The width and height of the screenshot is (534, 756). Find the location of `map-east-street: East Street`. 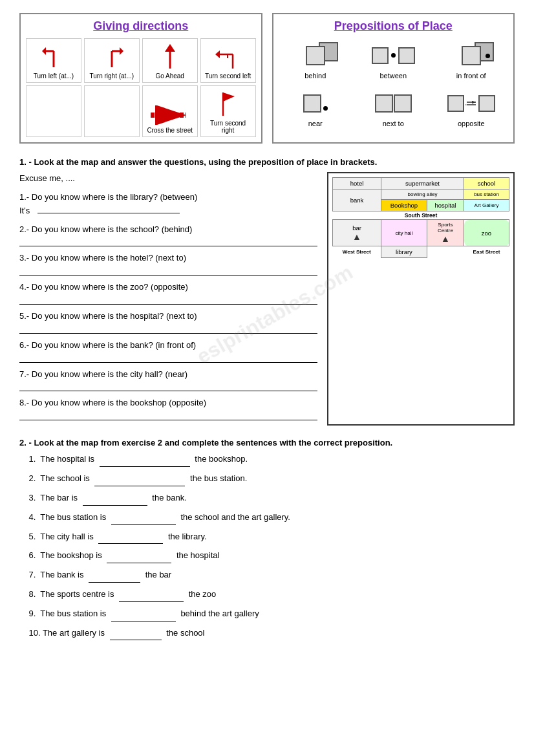

map-east-street: East Street is located at coordinates (487, 252).